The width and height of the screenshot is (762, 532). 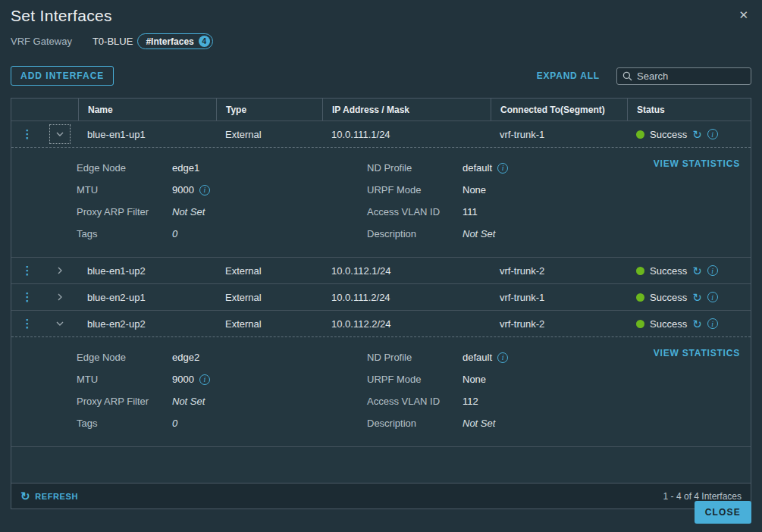 I want to click on interfaces-count-badge: 4, so click(x=205, y=41).